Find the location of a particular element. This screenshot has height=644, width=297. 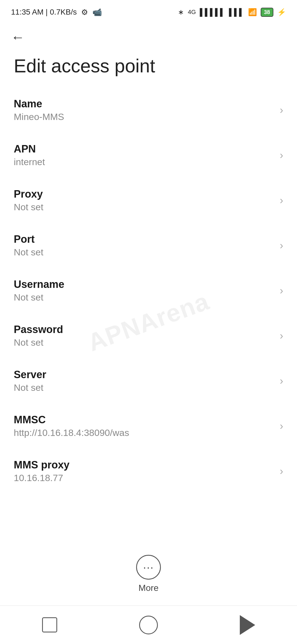

item-content: Server Not set is located at coordinates (144, 381).